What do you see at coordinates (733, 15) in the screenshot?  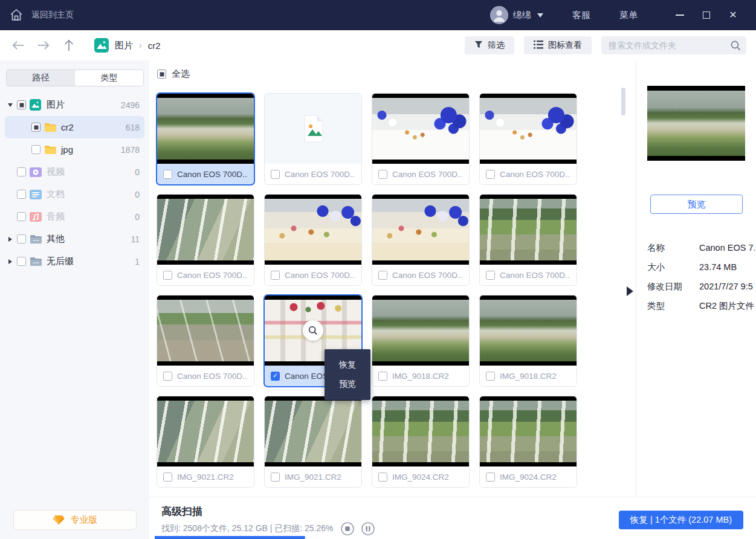 I see `close-button: ✕` at bounding box center [733, 15].